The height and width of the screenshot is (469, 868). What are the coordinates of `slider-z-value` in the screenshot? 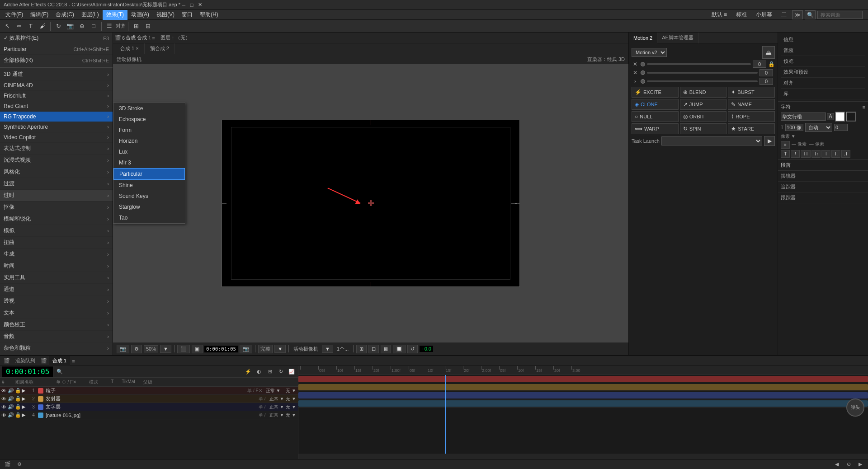 It's located at (766, 81).